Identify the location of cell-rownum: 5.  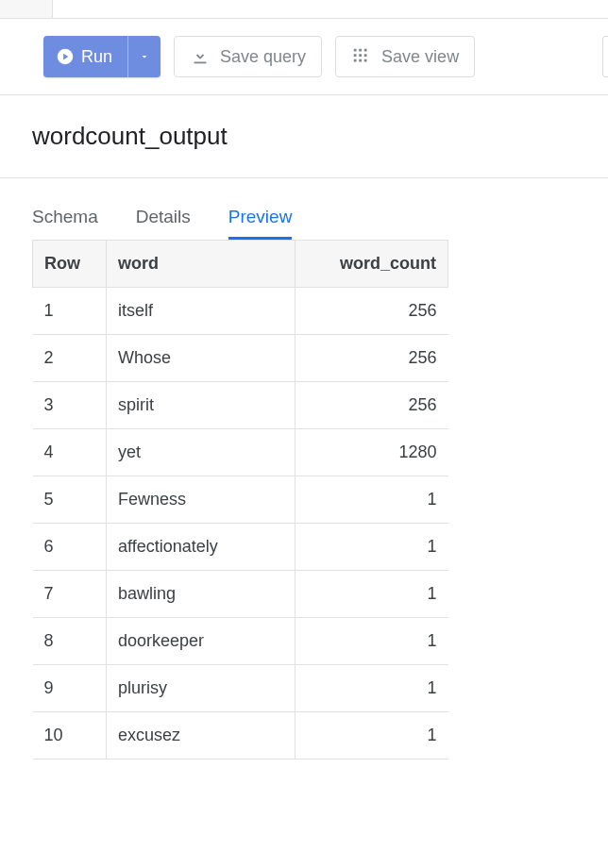
(70, 500).